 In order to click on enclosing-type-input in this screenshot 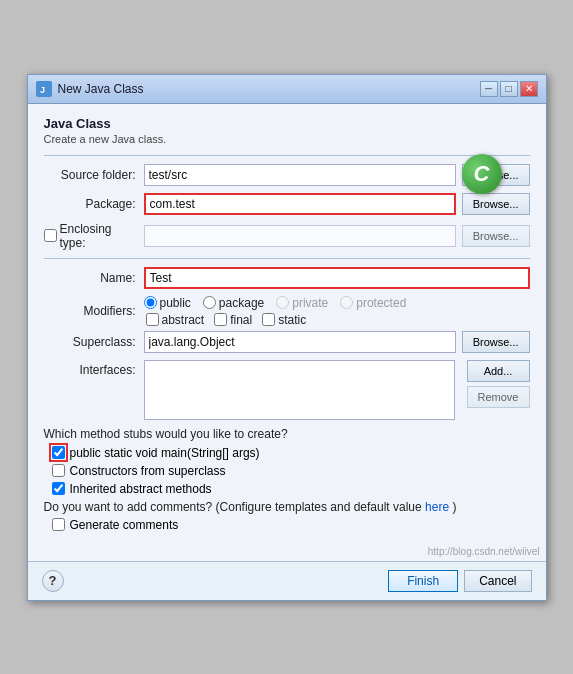, I will do `click(300, 236)`.